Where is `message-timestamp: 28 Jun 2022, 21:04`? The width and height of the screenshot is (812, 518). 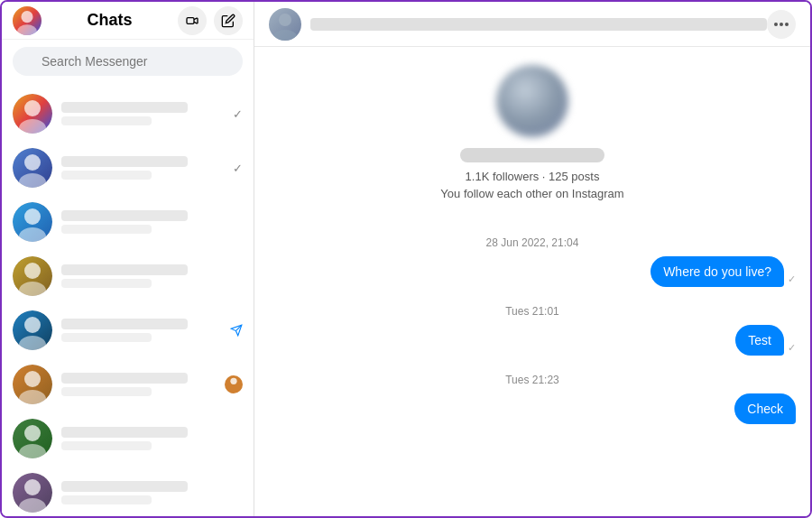 message-timestamp: 28 Jun 2022, 21:04 is located at coordinates (532, 243).